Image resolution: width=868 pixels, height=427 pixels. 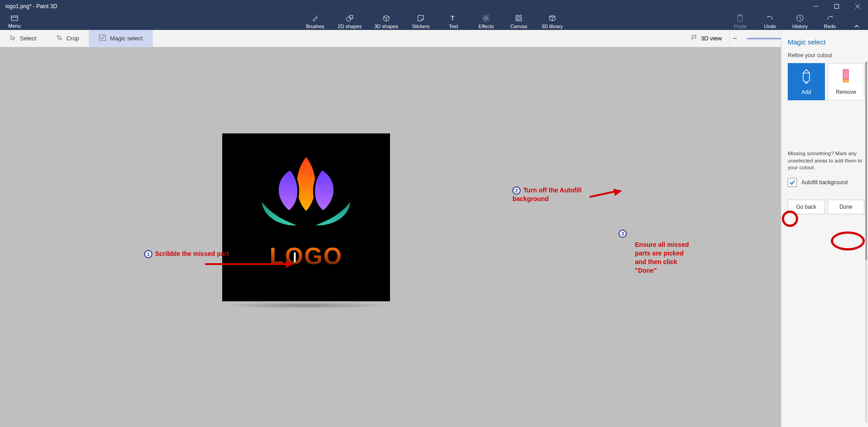 What do you see at coordinates (806, 82) in the screenshot?
I see `add-tool: Add` at bounding box center [806, 82].